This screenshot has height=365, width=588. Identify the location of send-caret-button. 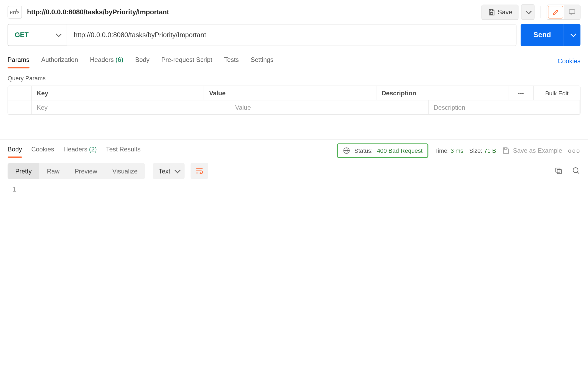
(572, 35).